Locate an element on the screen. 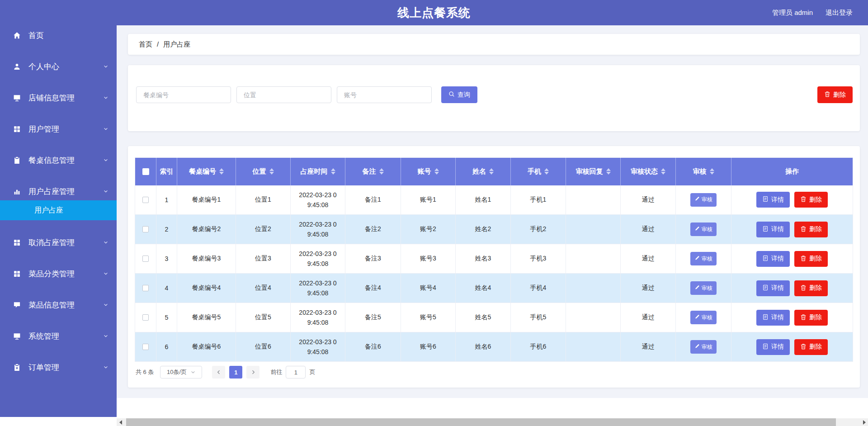 The width and height of the screenshot is (868, 426). triangle-right-icon is located at coordinates (864, 422).